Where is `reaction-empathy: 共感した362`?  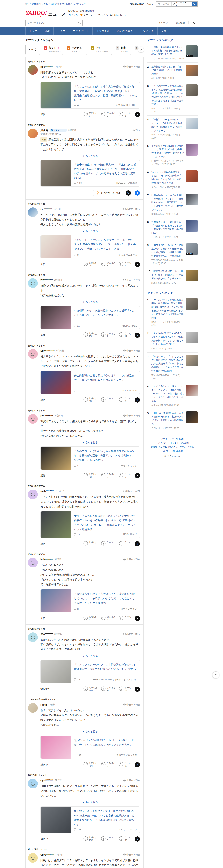 reaction-empathy: 共感した362 is located at coordinates (90, 689).